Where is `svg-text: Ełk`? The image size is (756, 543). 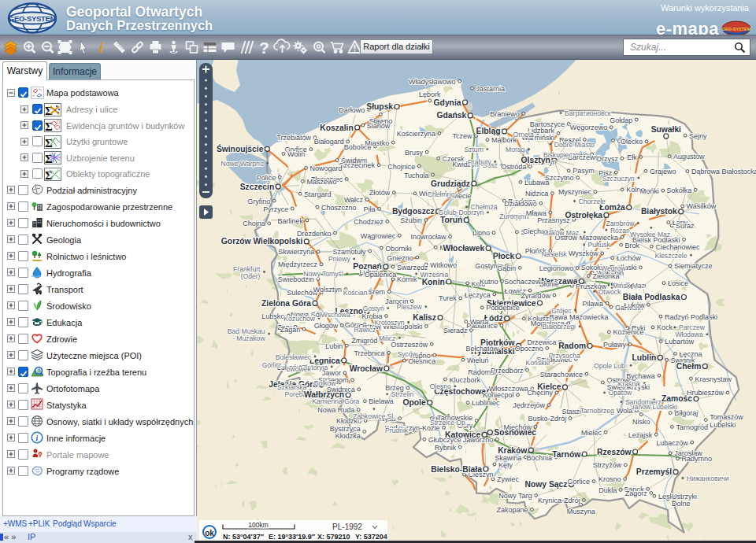 svg-text: Ełk is located at coordinates (632, 157).